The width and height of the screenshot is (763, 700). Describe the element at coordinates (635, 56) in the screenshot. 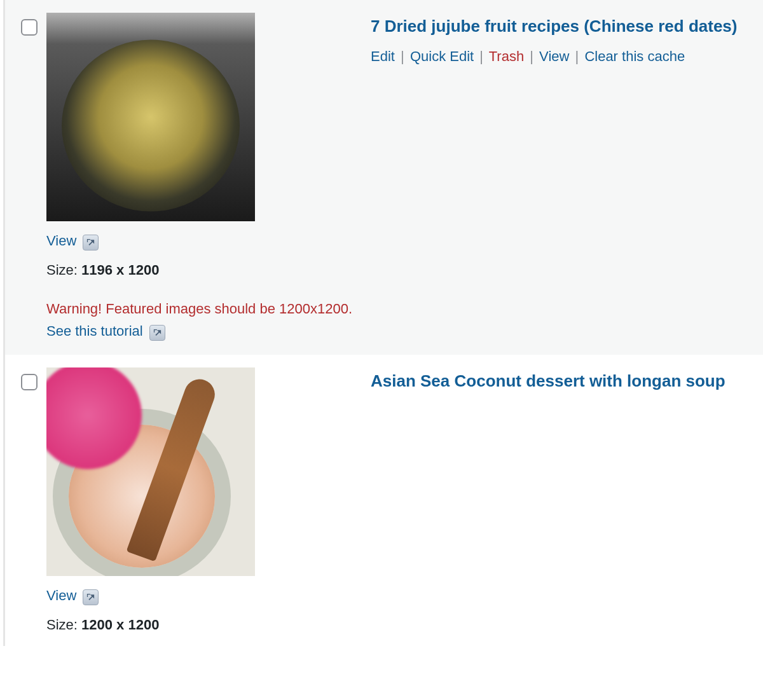

I see `clear-cache-link: Clear this cache` at that location.